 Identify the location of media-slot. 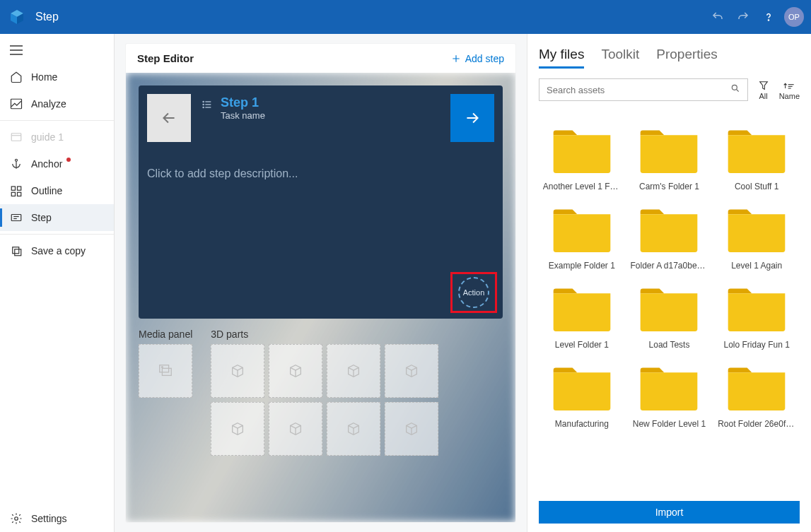
(165, 371).